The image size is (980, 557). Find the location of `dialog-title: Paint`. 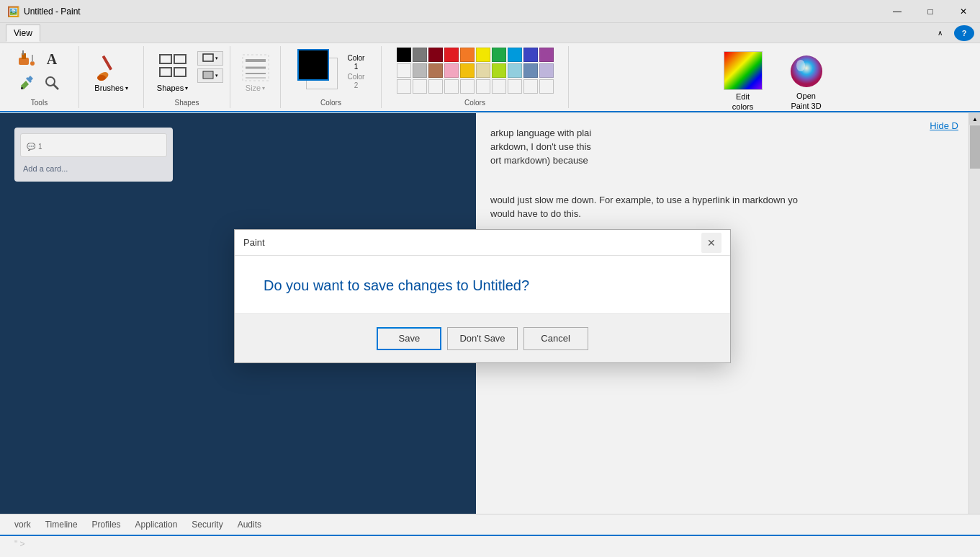

dialog-title: Paint is located at coordinates (254, 242).